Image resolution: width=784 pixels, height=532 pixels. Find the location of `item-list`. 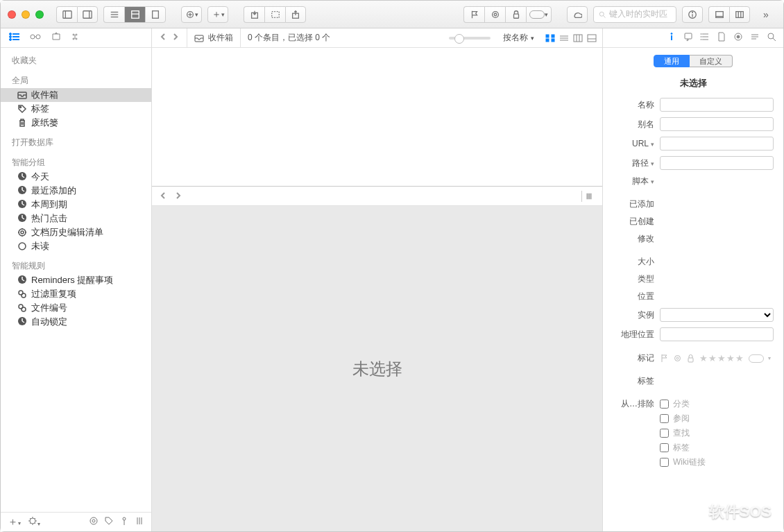

item-list is located at coordinates (377, 117).